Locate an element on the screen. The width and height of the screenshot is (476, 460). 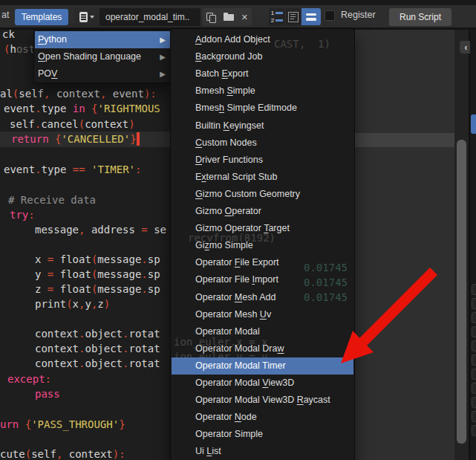
code-line: # Receive data is located at coordinates (52, 200).